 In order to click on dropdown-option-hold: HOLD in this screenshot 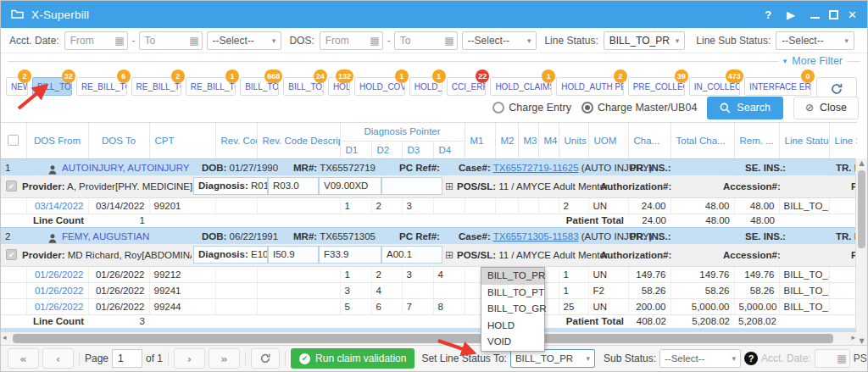, I will do `click(513, 326)`.